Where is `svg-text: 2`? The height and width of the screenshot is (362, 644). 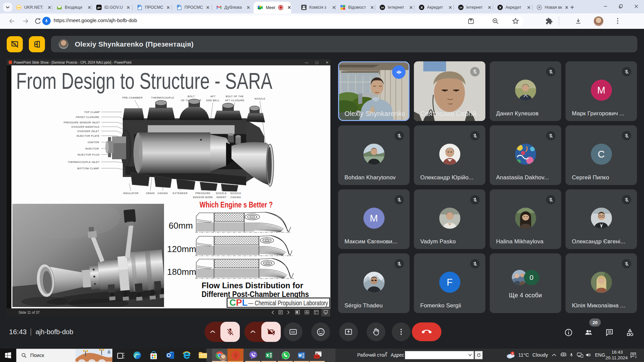 svg-text: 2 is located at coordinates (636, 357).